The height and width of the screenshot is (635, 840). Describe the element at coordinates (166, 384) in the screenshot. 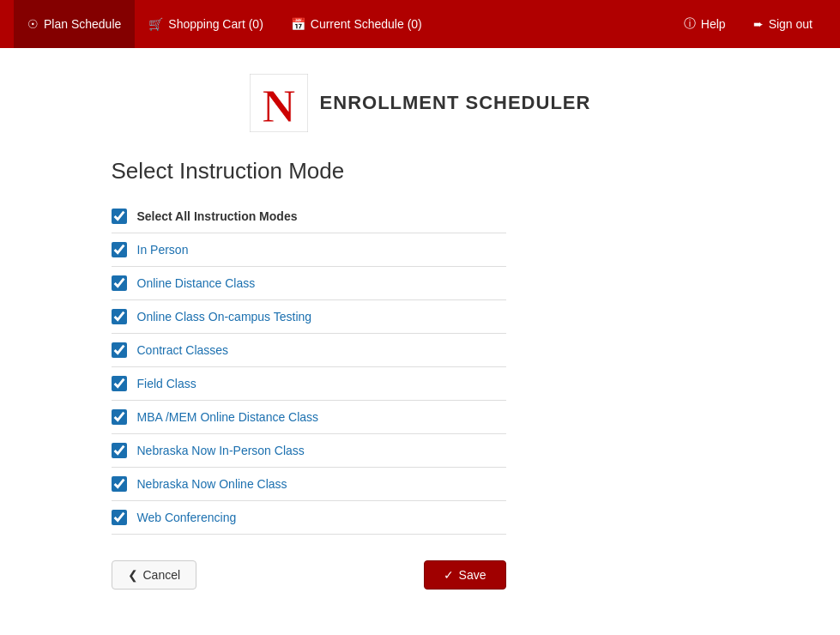

I see `checkbox-label-chk_field: Field Class` at that location.